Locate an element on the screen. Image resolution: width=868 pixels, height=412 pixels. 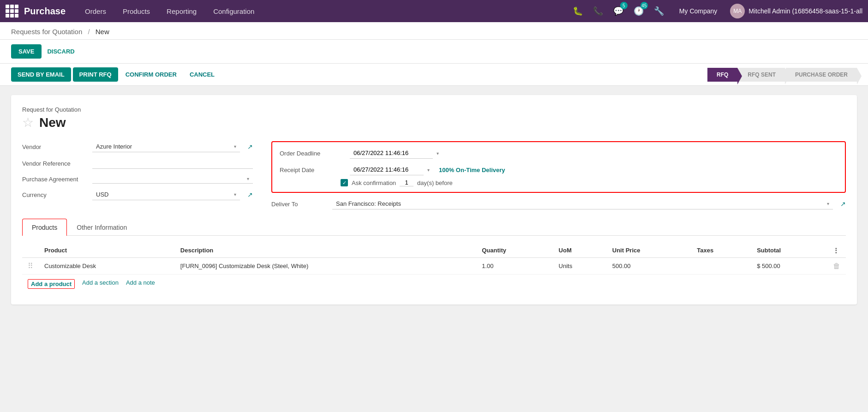
order-deadline-field: Order Deadline ▾ is located at coordinates (558, 153).